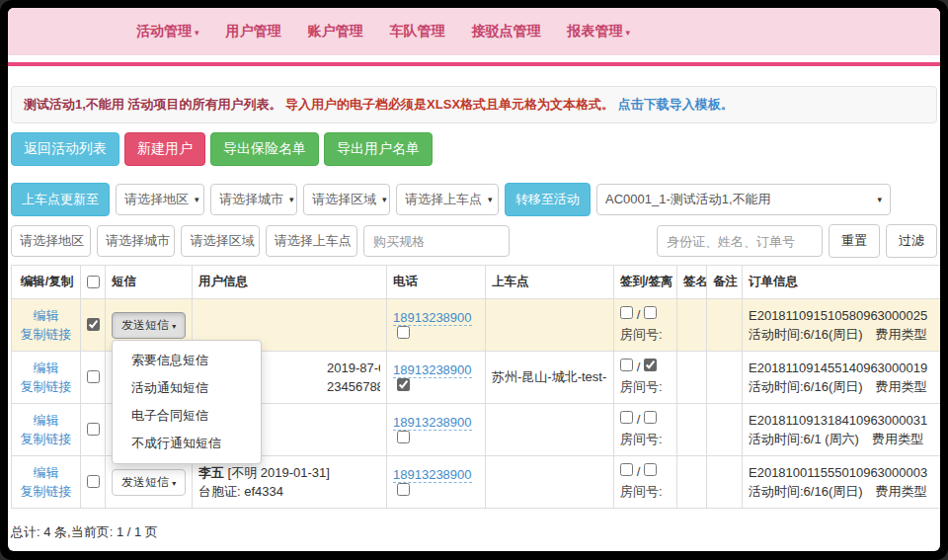 Image resolution: width=948 pixels, height=560 pixels. What do you see at coordinates (187, 443) in the screenshot?
I see `menu-item-cancellation-notice-sms: 不成行通知短信` at bounding box center [187, 443].